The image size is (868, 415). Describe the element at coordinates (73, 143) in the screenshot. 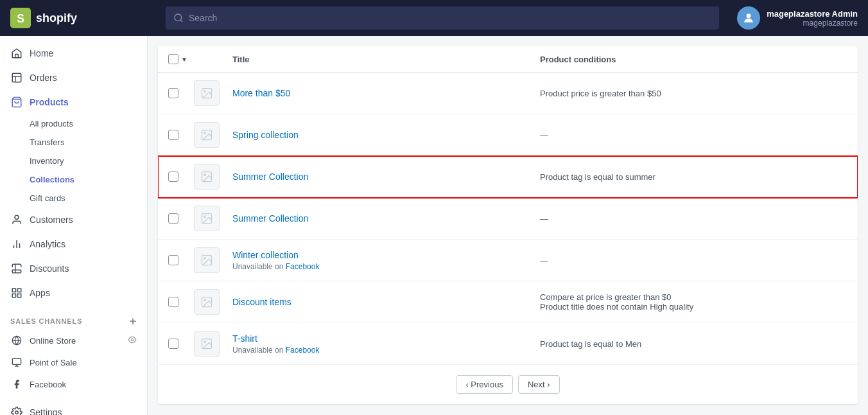

I see `sidebar-subitem-transfers: Transfers` at that location.